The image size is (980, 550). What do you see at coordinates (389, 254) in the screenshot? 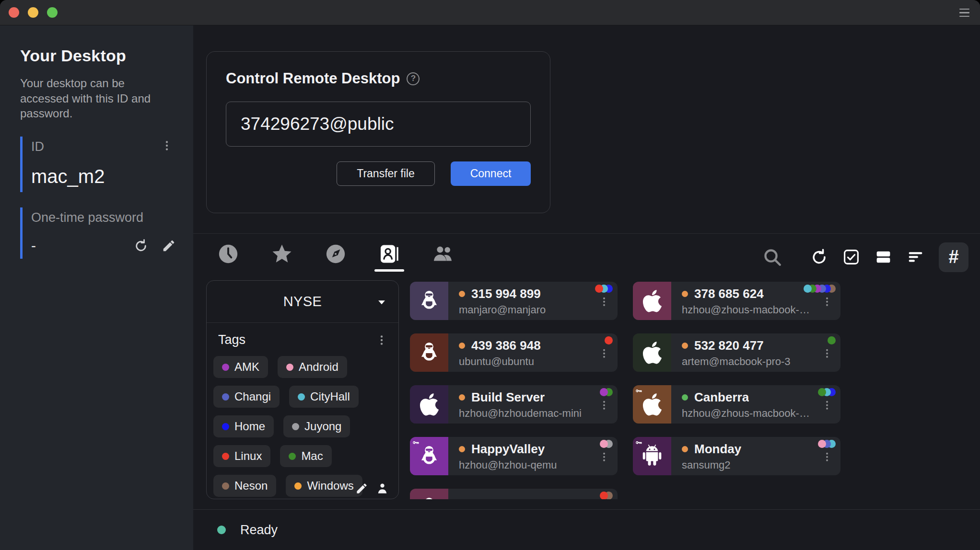
I see `address-book-icon` at bounding box center [389, 254].